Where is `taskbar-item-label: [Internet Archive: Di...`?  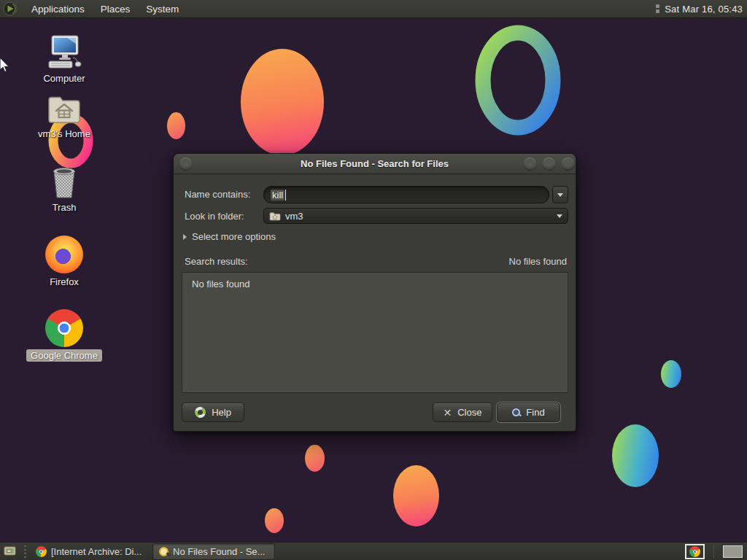
taskbar-item-label: [Internet Archive: Di... is located at coordinates (96, 551).